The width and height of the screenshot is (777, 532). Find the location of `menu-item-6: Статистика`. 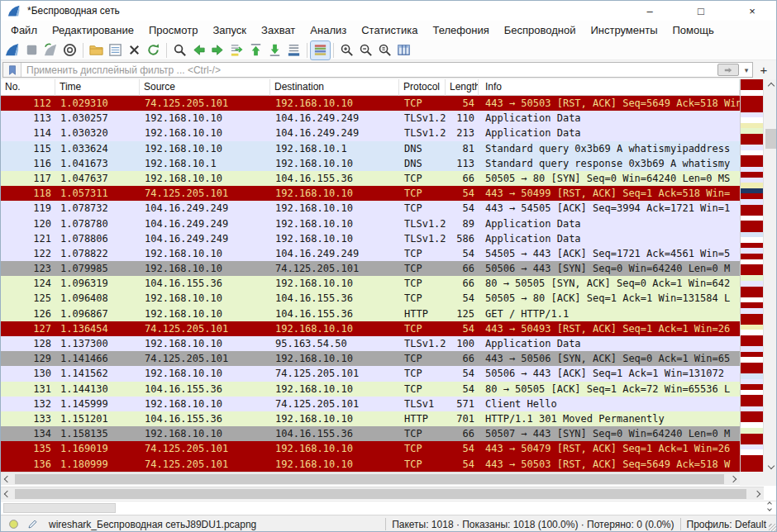

menu-item-6: Статистика is located at coordinates (389, 31).